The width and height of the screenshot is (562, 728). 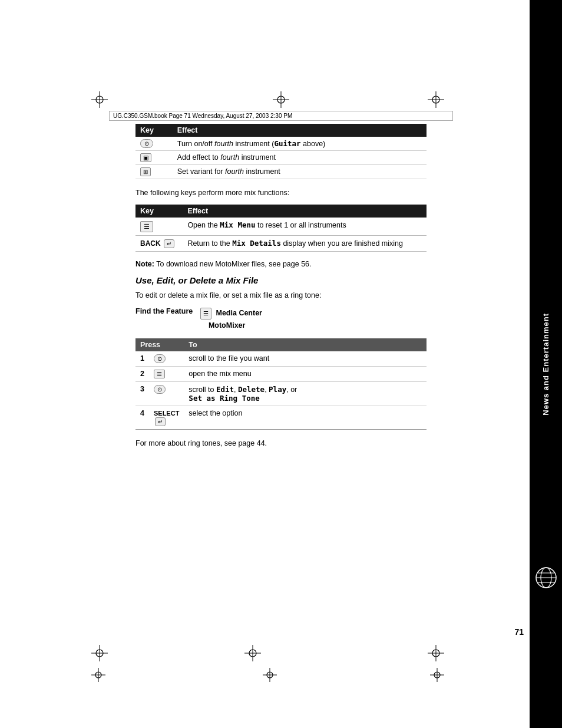 What do you see at coordinates (299, 172) in the screenshot?
I see `effect-cell: Set variant for fourth instrument` at bounding box center [299, 172].